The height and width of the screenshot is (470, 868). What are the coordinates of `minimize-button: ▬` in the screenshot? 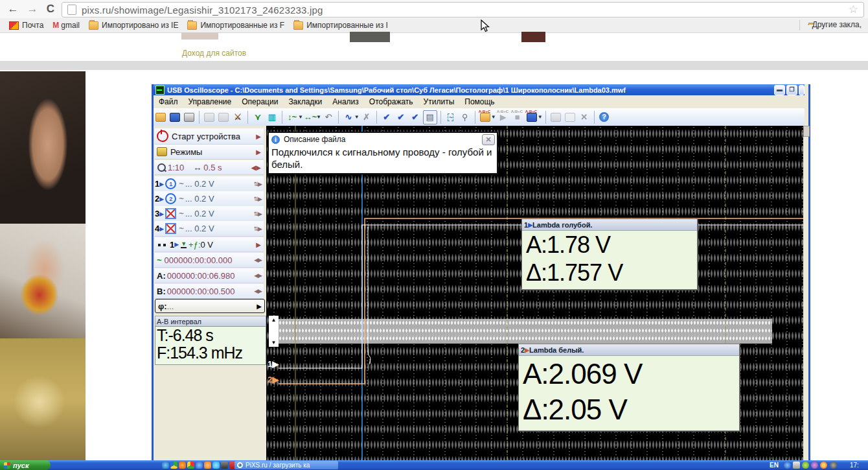 It's located at (780, 90).